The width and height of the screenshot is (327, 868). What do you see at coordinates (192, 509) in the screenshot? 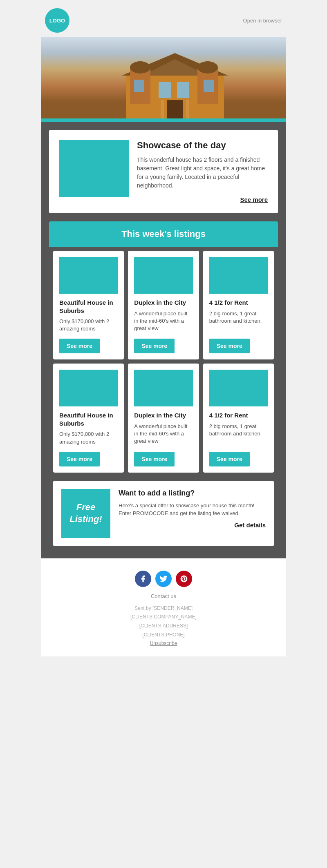
I see `free-listing-text: Want to add a listing? Here's a special …` at bounding box center [192, 509].